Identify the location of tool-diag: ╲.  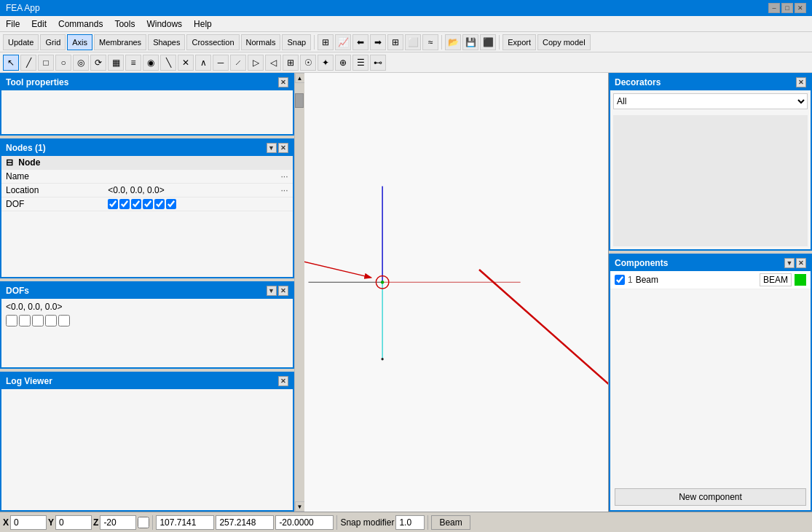
(168, 63).